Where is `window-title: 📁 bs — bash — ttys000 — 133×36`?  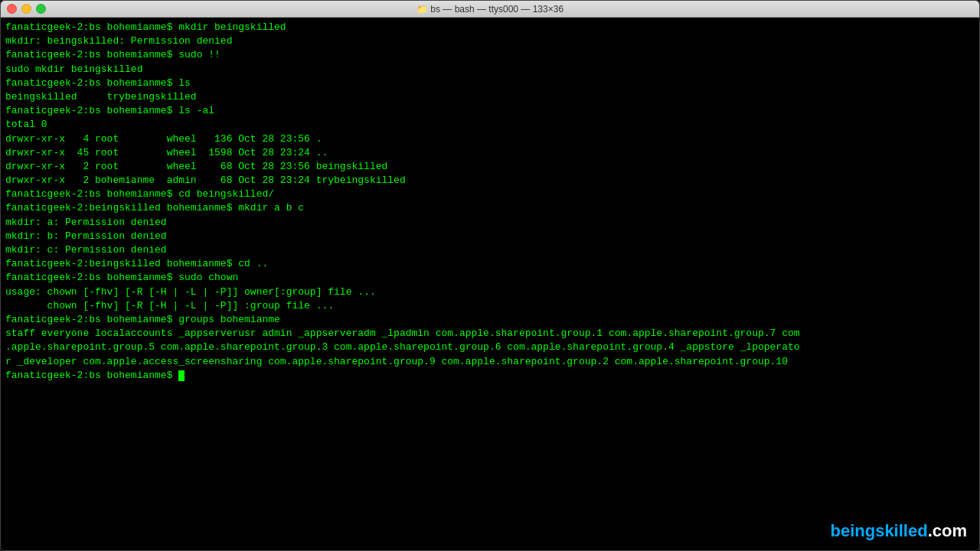
window-title: 📁 bs — bash — ttys000 — 133×36 is located at coordinates (490, 9).